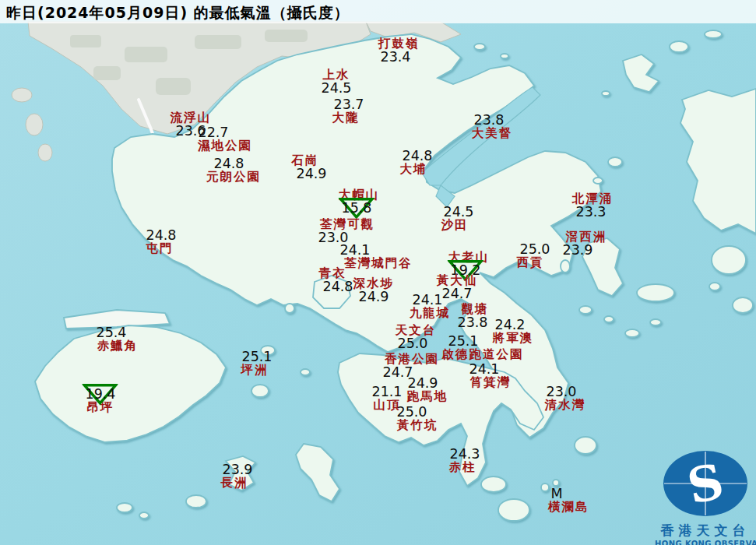  I want to click on station-label: 大帽山15.8, so click(360, 202).